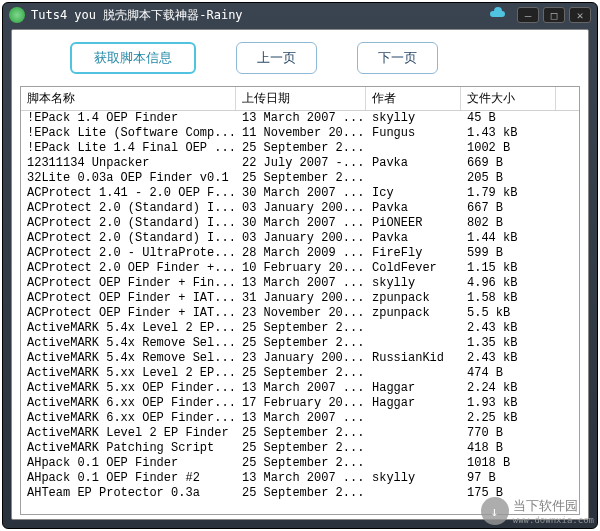 The image size is (600, 531). What do you see at coordinates (300, 434) in the screenshot?
I see `table-row: ActiveMARK Level 2 EP Finder25 September…` at bounding box center [300, 434].